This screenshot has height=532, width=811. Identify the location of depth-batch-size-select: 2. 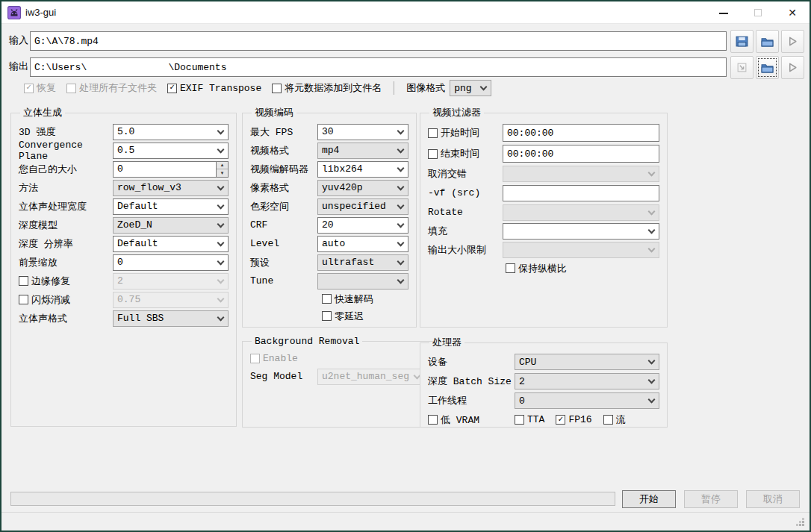
(587, 381).